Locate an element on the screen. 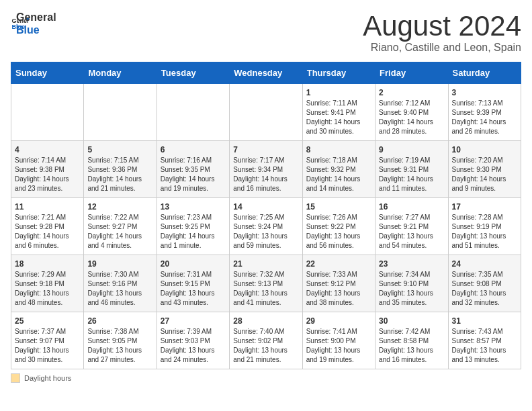 This screenshot has height=411, width=532. day-number: 16 is located at coordinates (411, 207).